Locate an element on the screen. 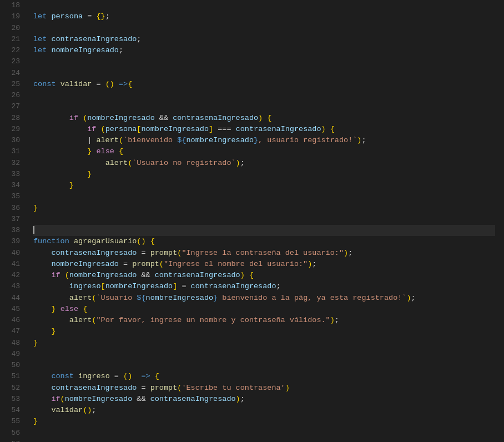  token-var-name: persona is located at coordinates (121, 129).